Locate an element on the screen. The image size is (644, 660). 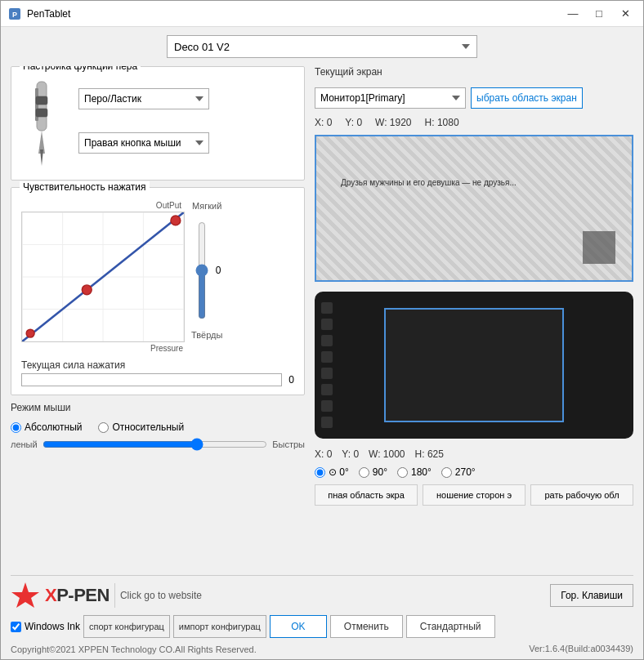
rotation-90-option: 90° is located at coordinates (373, 472).